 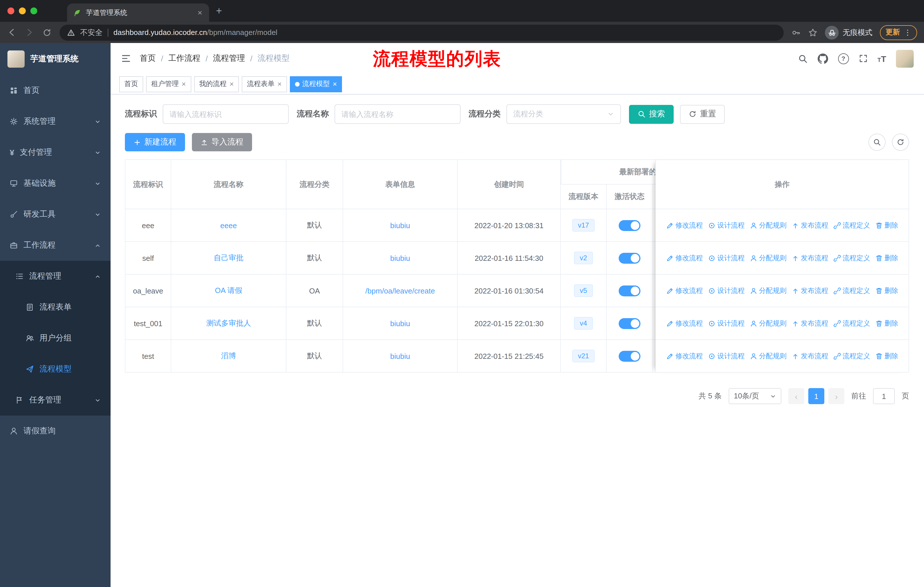 What do you see at coordinates (229, 258) in the screenshot?
I see `process-name-link: 自己审批` at bounding box center [229, 258].